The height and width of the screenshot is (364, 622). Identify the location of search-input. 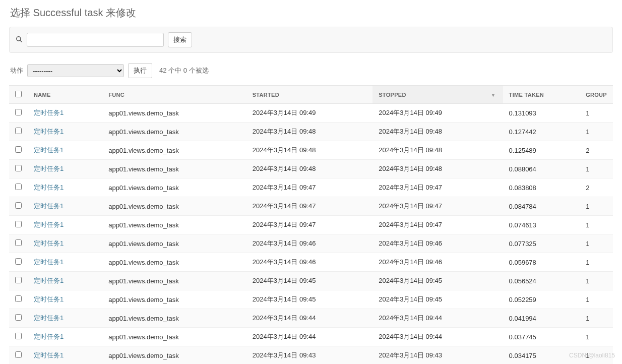
(95, 40).